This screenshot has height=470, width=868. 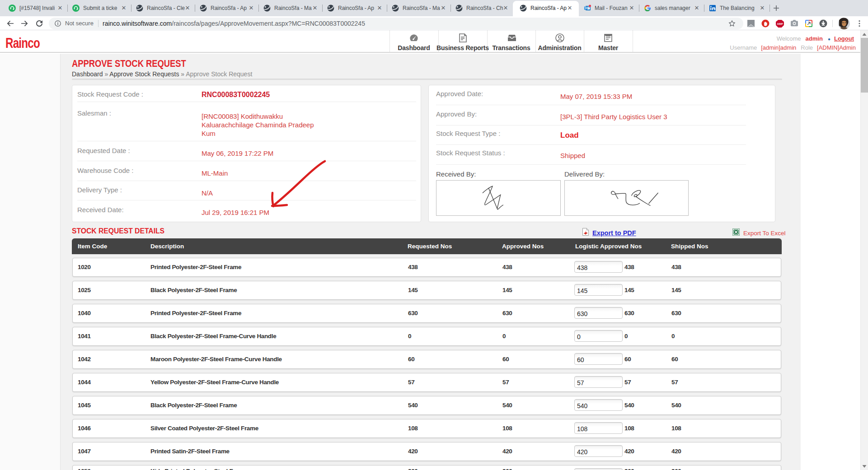 What do you see at coordinates (780, 23) in the screenshot?
I see `svg-text: ABP` at bounding box center [780, 23].